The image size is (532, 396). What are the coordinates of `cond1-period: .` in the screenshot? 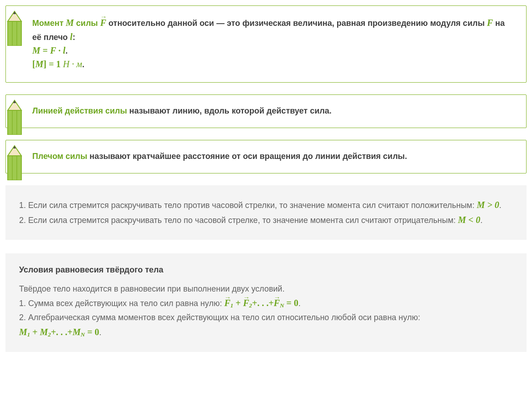 It's located at (300, 303).